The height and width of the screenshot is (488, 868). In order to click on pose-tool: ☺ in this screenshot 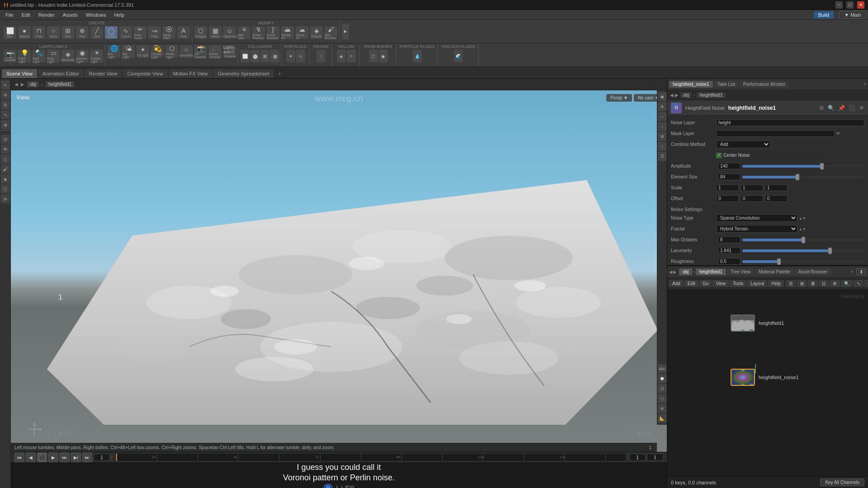, I will do `click(5, 159)`.